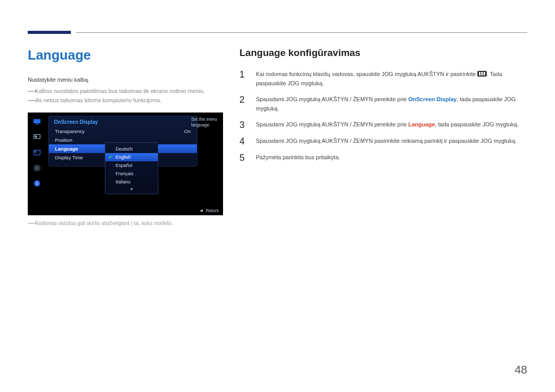 This screenshot has width=555, height=392. What do you see at coordinates (125, 164) in the screenshot?
I see `osd-screenshot: OnScreen Display TransparencyOnPositionL…` at bounding box center [125, 164].